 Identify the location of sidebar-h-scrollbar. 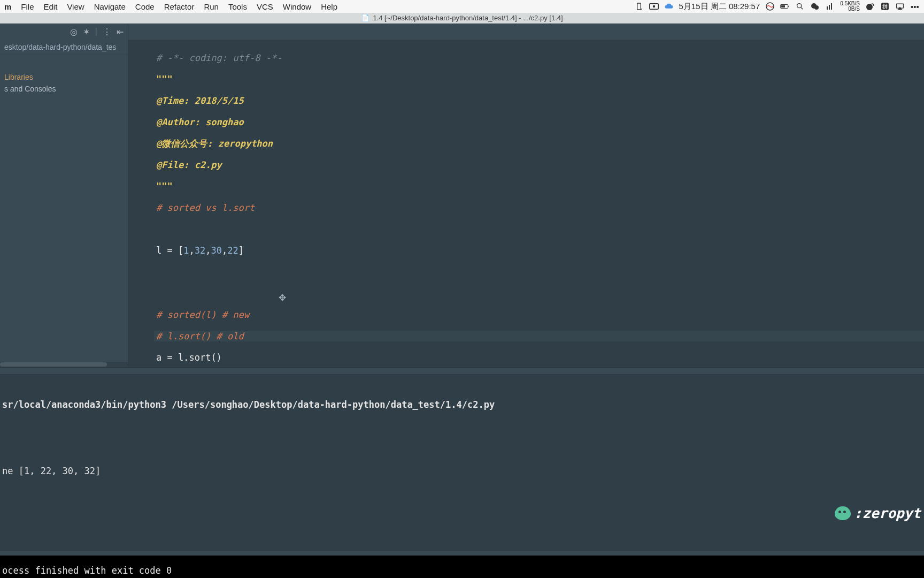
(64, 364).